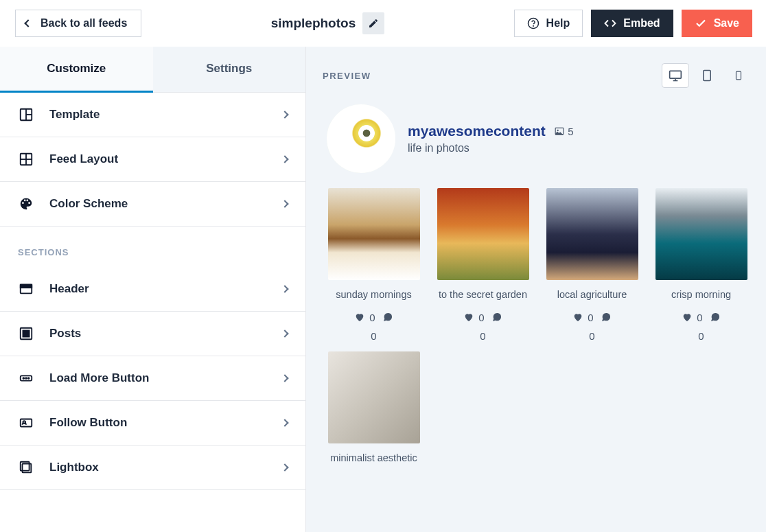 This screenshot has width=766, height=532. Describe the element at coordinates (549, 23) in the screenshot. I see `help-button: Help` at that location.